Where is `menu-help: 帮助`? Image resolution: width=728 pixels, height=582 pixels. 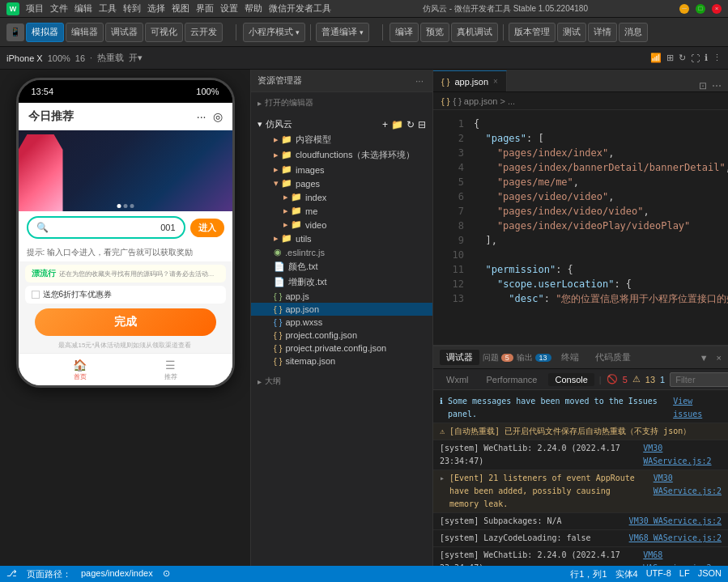
menu-help: 帮助 is located at coordinates (253, 9).